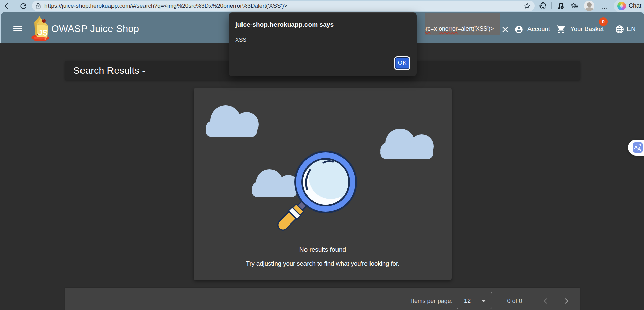 The image size is (644, 310). I want to click on account-button: Account, so click(539, 28).